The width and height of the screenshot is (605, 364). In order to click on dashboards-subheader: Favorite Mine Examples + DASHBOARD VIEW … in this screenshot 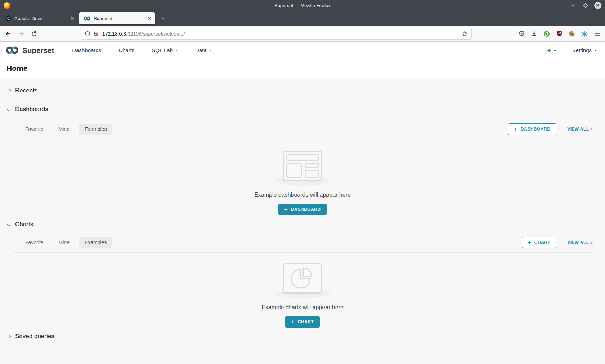, I will do `click(302, 129)`.